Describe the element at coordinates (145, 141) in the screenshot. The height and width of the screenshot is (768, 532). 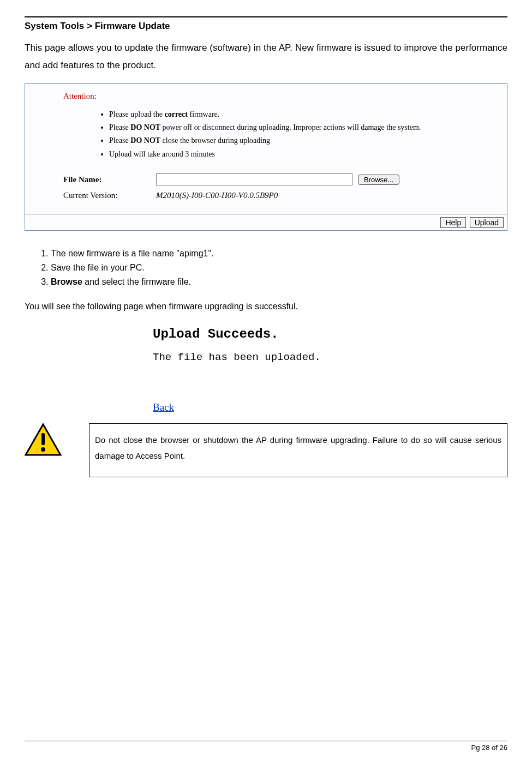
I see `b3-bold: DO NOT` at that location.